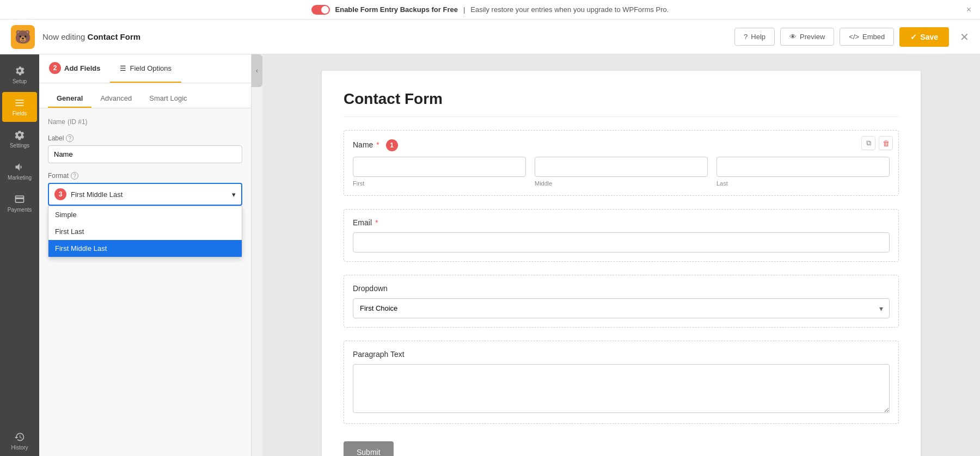 The height and width of the screenshot is (456, 980). I want to click on tab-add-fields: 2 Add Fields, so click(75, 69).